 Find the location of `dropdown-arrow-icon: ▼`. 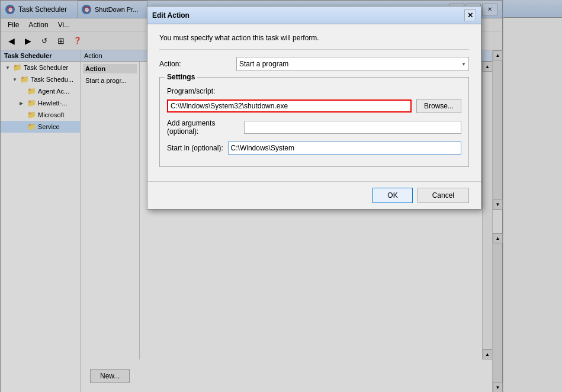

dropdown-arrow-icon: ▼ is located at coordinates (464, 64).